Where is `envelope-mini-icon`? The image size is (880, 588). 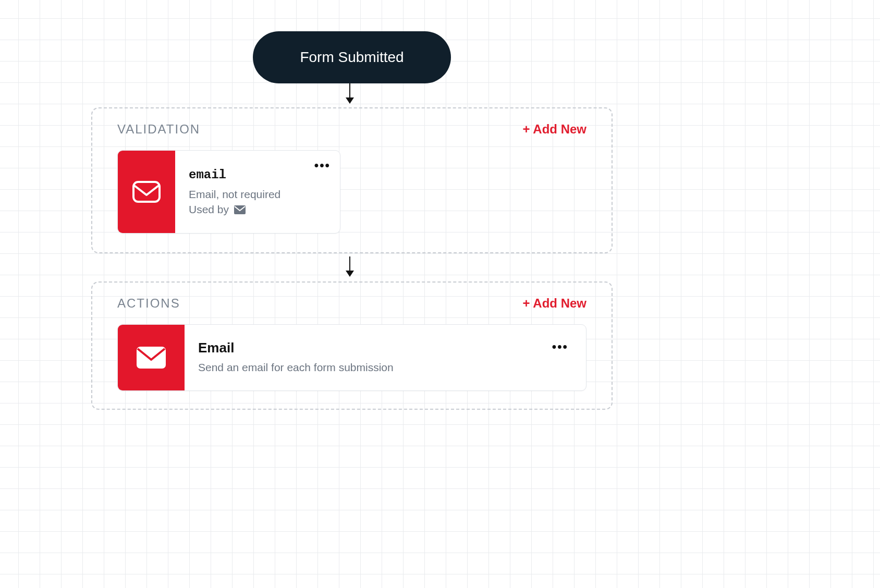
envelope-mini-icon is located at coordinates (240, 210).